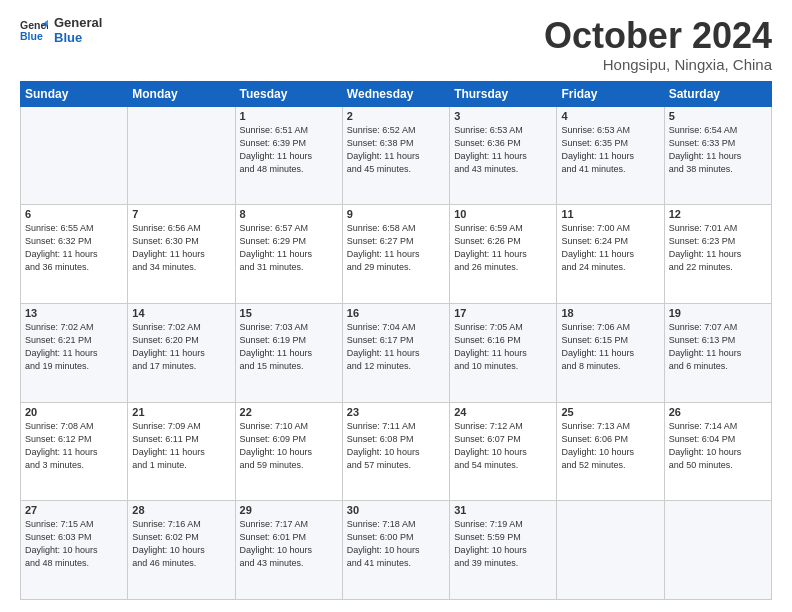 The height and width of the screenshot is (612, 792). I want to click on calendar-cell: 21Sunrise: 7:09 AM Sunset: 6:11 PM Dayli…, so click(182, 452).